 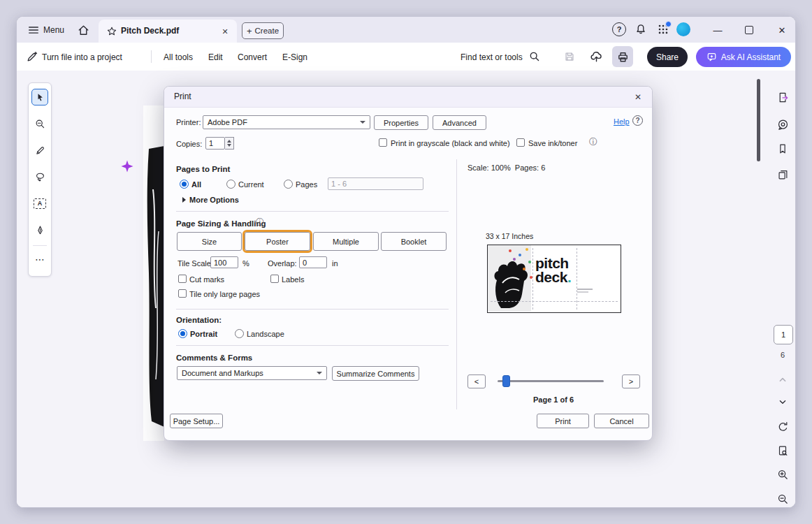 I want to click on tile-guide-vertical, so click(x=532, y=279).